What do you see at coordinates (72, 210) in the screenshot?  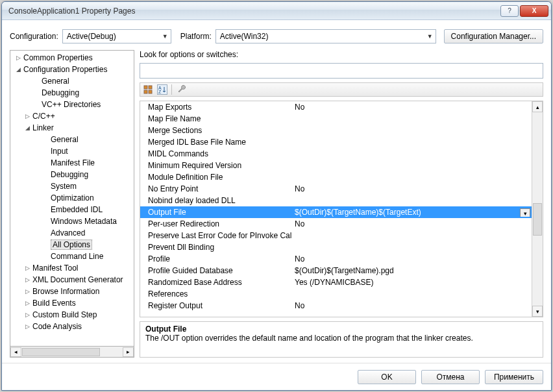 I see `tree-item: Embedded IDL` at bounding box center [72, 210].